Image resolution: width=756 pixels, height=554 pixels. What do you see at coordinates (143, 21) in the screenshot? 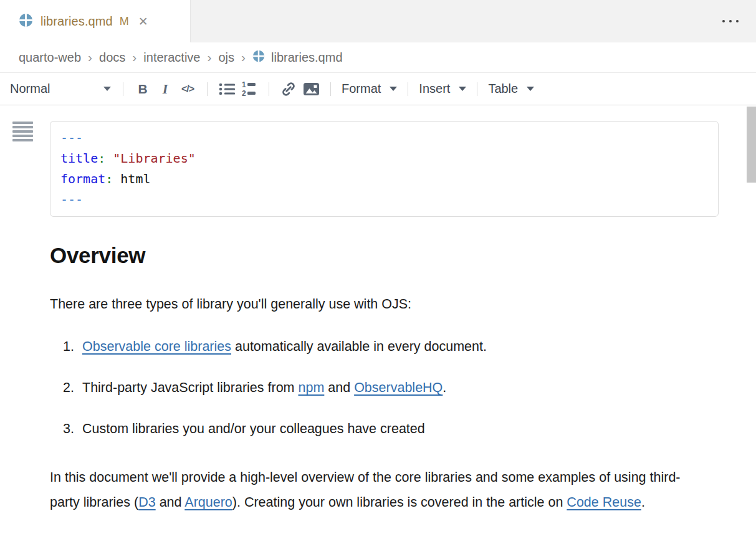
I see `close-icon: ✕` at bounding box center [143, 21].